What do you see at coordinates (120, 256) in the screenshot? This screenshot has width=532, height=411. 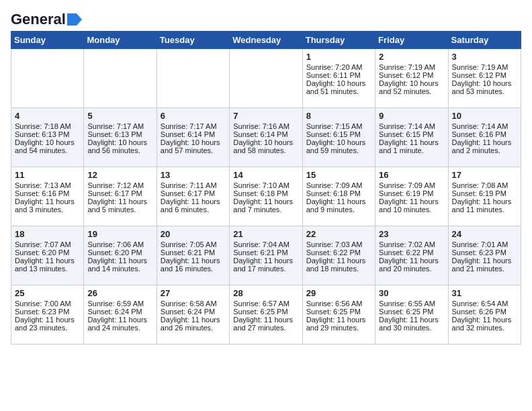 I see `calendar-cell: 19Sunrise: 7:06 AMSunset: 6:20 PMDayligh…` at bounding box center [120, 256].